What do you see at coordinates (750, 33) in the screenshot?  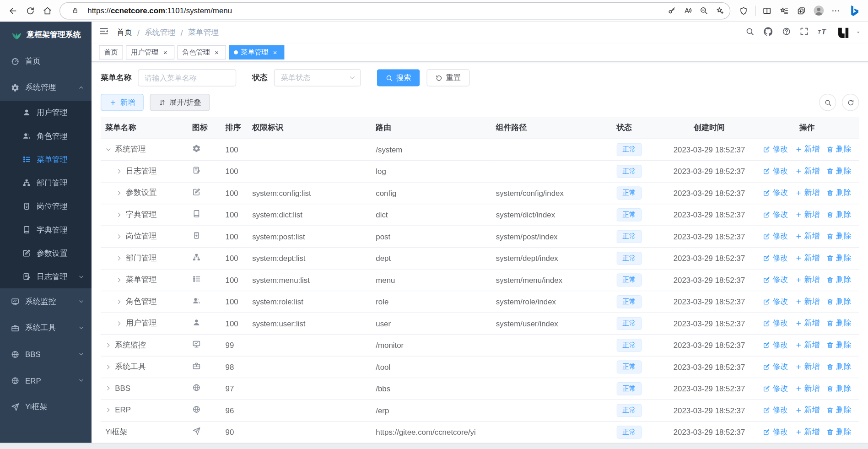 I see `search-icon` at bounding box center [750, 33].